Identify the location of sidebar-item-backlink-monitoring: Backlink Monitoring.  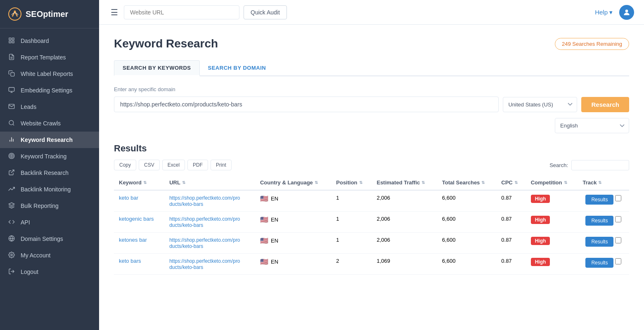
(50, 189).